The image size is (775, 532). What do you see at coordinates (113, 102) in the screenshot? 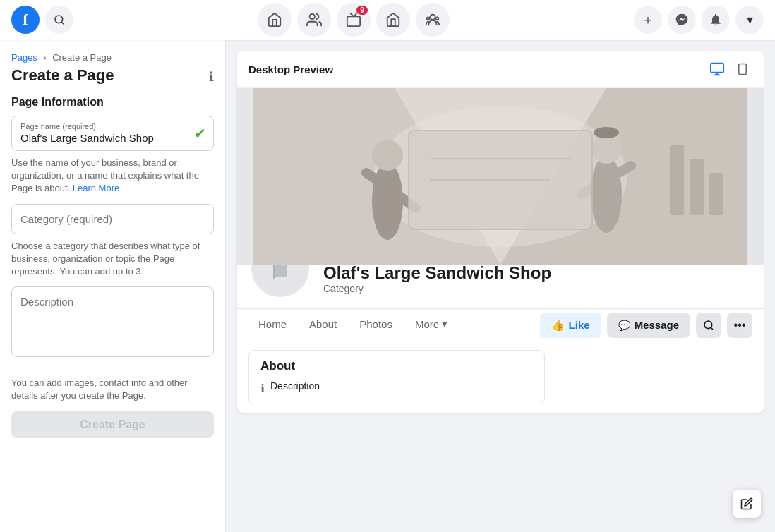
I see `section-title: Page Information` at bounding box center [113, 102].